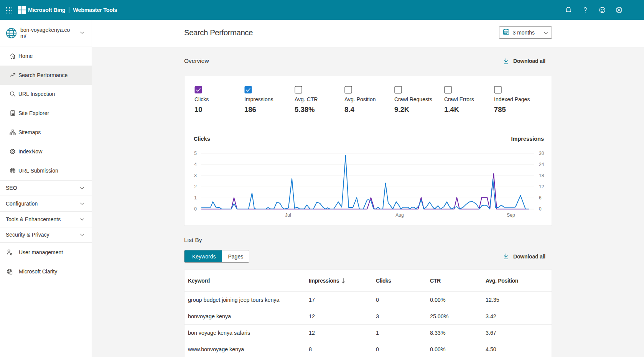  What do you see at coordinates (196, 176) in the screenshot?
I see `svg-text: 3` at bounding box center [196, 176].